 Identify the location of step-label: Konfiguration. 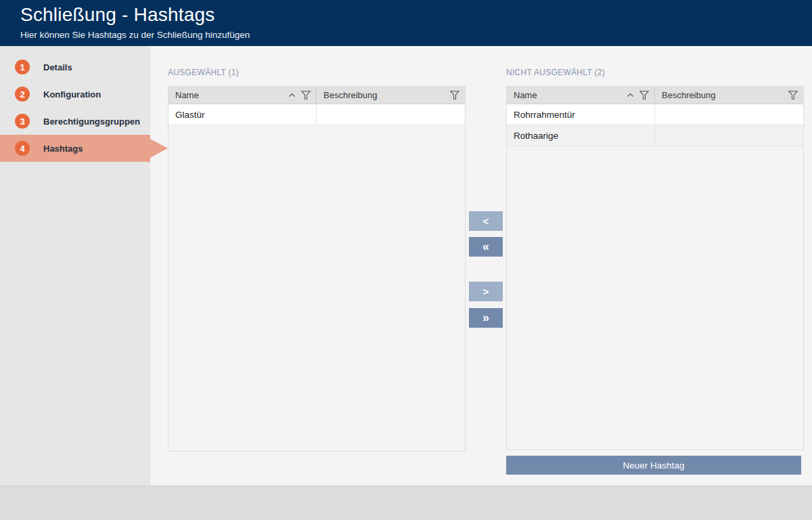
(72, 95).